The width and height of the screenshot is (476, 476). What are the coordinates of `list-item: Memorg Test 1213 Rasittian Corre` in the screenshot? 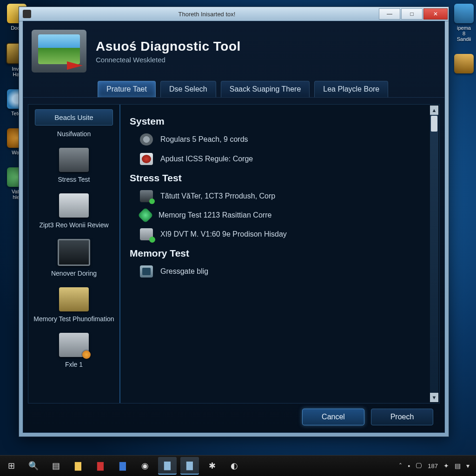 It's located at (280, 215).